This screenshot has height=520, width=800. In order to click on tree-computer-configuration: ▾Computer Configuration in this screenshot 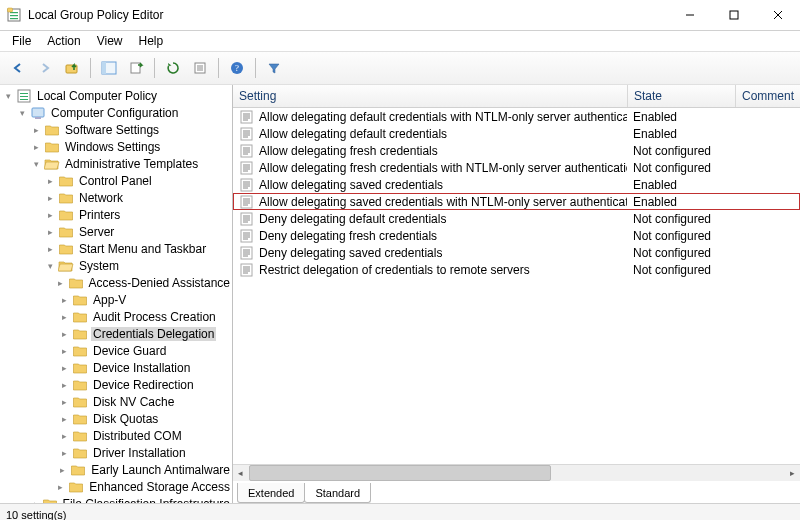, I will do `click(116, 112)`.